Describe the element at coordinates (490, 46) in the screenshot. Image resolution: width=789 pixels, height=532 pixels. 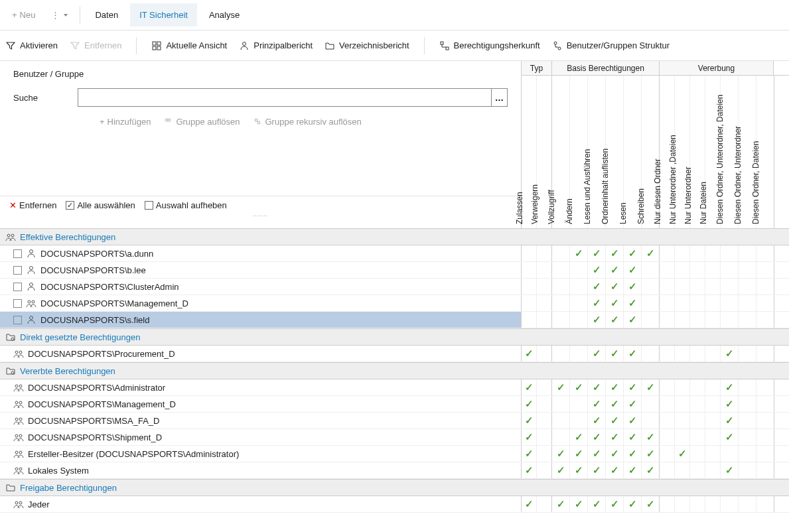
I see `herkunft-button: Berechtigungsherkunft` at that location.